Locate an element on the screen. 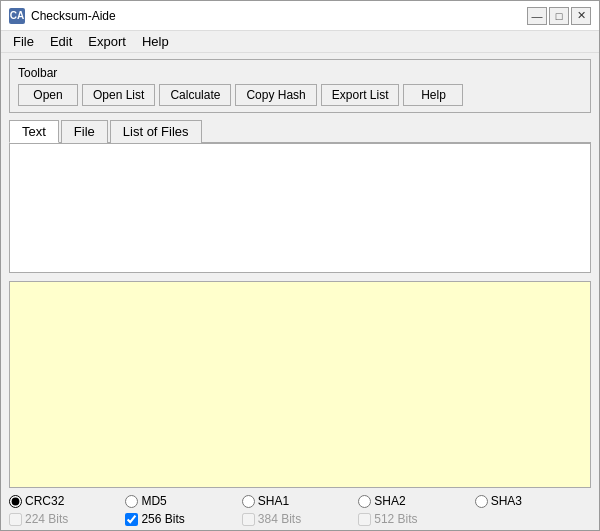 This screenshot has height=531, width=600. app-icon: CA is located at coordinates (17, 16).